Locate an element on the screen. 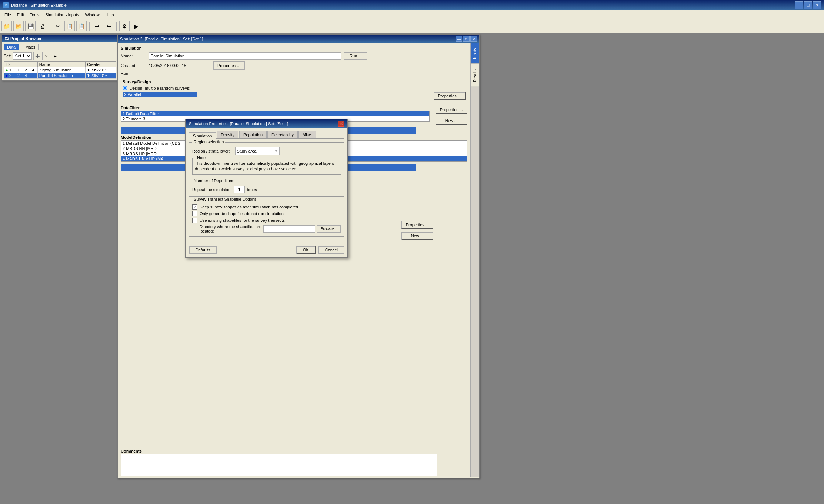 This screenshot has width=824, height=504. browse-button: Browse... is located at coordinates (329, 229).